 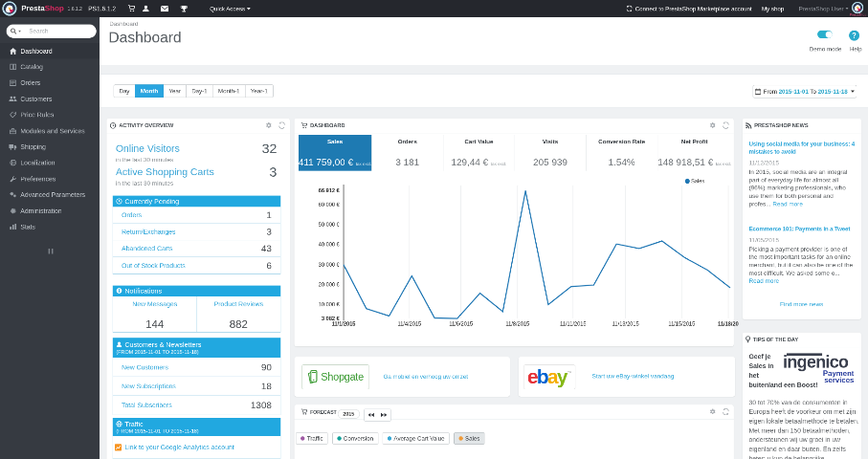 I want to click on svg-text: 11/6/2015, so click(x=461, y=324).